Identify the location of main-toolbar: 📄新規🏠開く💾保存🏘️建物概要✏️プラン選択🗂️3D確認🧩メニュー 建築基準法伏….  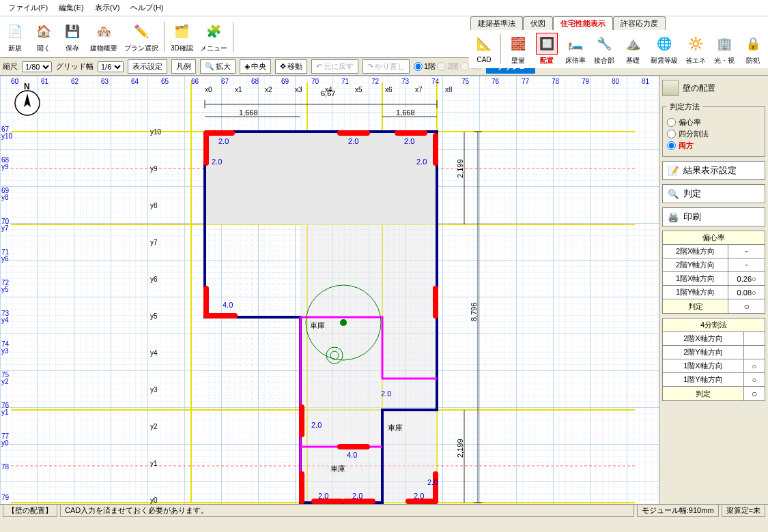
(384, 37).